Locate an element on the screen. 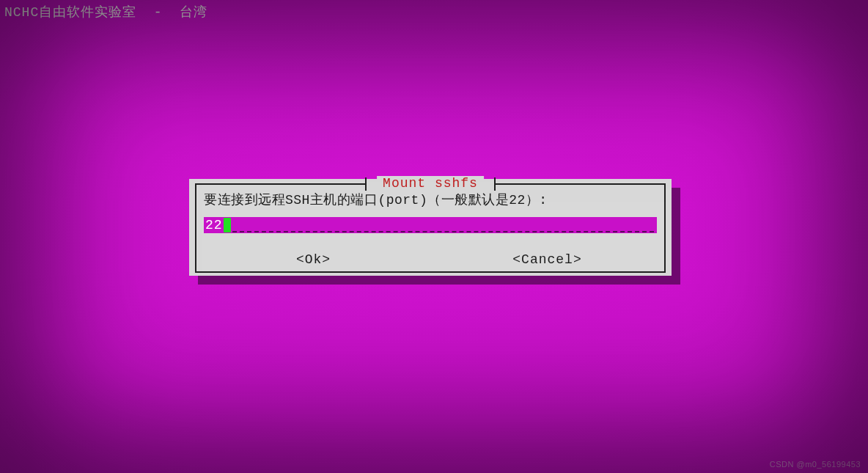 The height and width of the screenshot is (473, 868). frame-title-tick-right is located at coordinates (495, 184).